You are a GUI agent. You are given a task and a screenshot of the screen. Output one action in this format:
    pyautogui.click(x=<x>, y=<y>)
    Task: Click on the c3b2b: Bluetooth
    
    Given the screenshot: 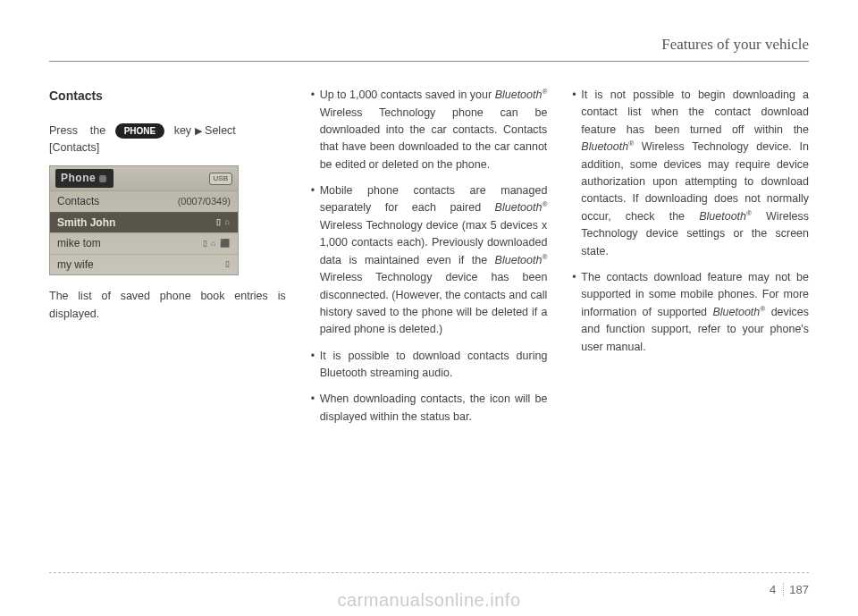 What is the action you would take?
    pyautogui.click(x=736, y=312)
    